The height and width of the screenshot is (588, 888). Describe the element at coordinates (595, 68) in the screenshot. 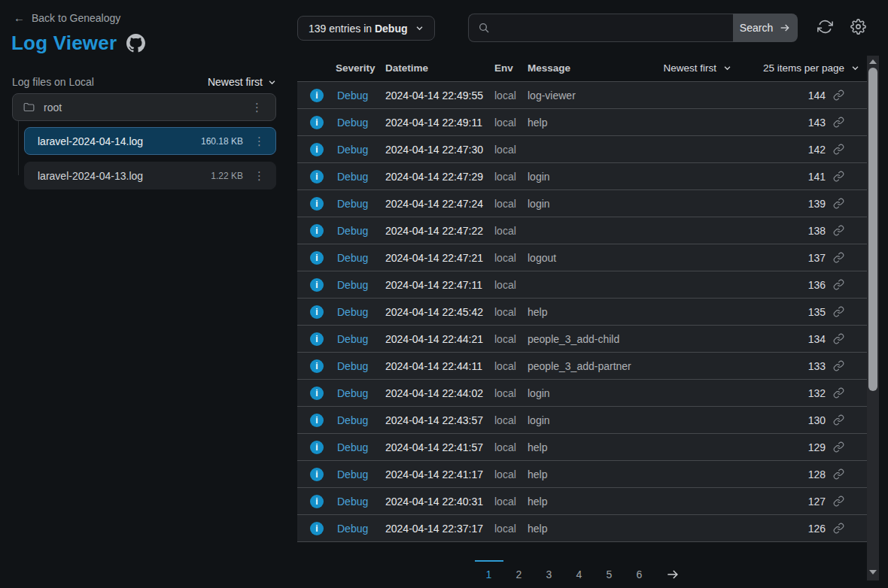

I see `column-header-message: Message` at that location.